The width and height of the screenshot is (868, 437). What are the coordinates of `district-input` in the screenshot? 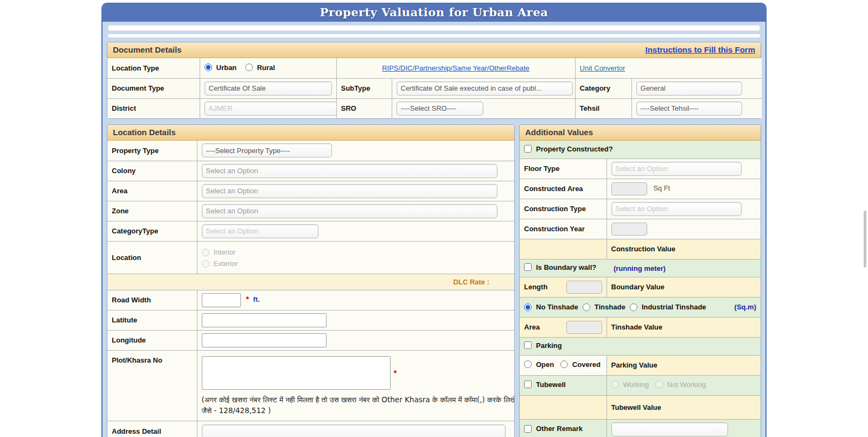 It's located at (271, 109).